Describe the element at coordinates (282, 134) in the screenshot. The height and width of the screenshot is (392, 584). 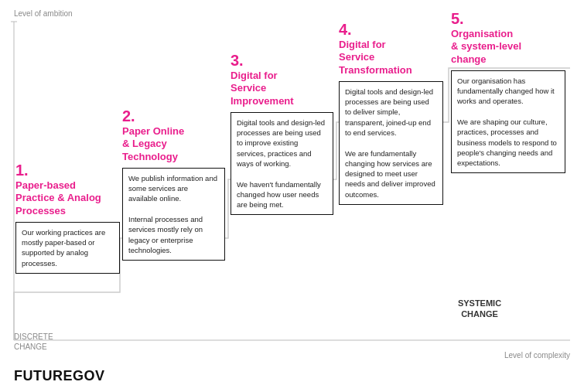
I see `stage-3: 3. Digital for Service Improvement Digit…` at that location.